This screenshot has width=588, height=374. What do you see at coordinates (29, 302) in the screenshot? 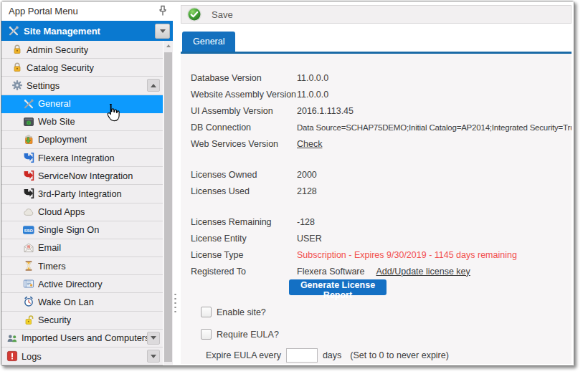
I see `alarm-clock-icon` at bounding box center [29, 302].